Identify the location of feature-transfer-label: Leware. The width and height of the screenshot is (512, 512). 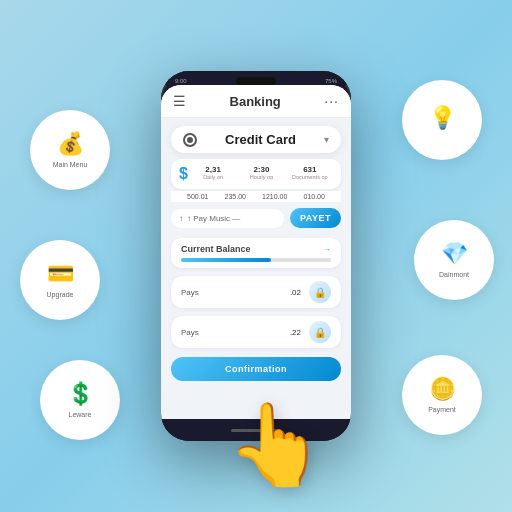
(80, 415).